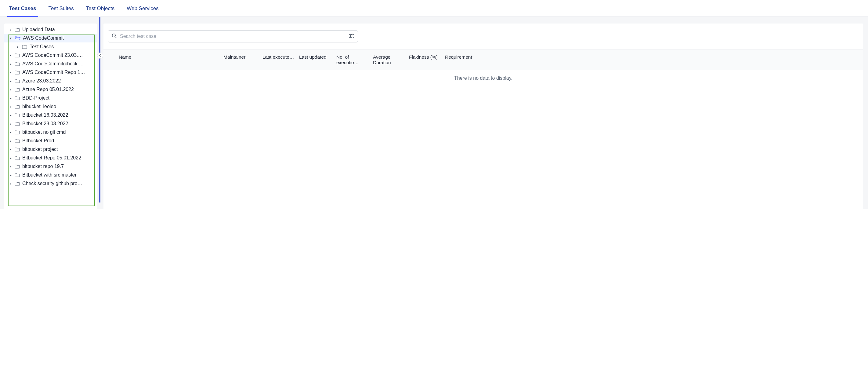 This screenshot has width=868, height=383. Describe the element at coordinates (353, 60) in the screenshot. I see `col-no-executions: No. of executio…` at that location.